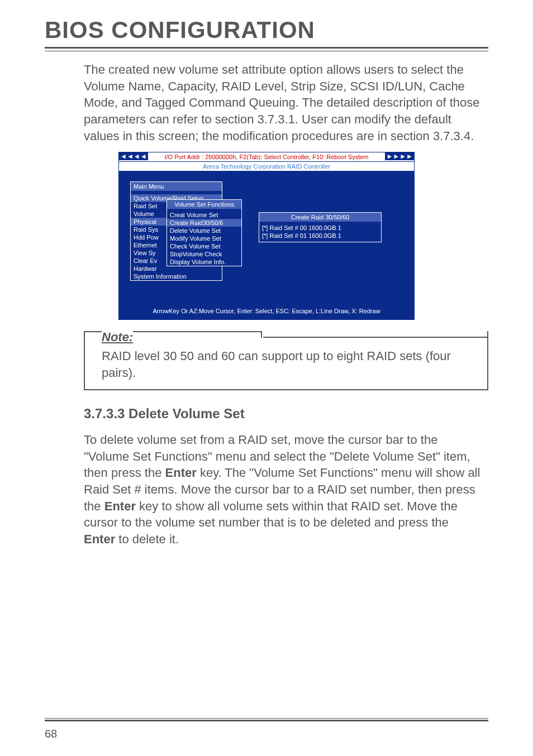 This screenshot has width=533, height=756. Describe the element at coordinates (204, 231) in the screenshot. I see `menu-item: Delete Volume Set` at that location.